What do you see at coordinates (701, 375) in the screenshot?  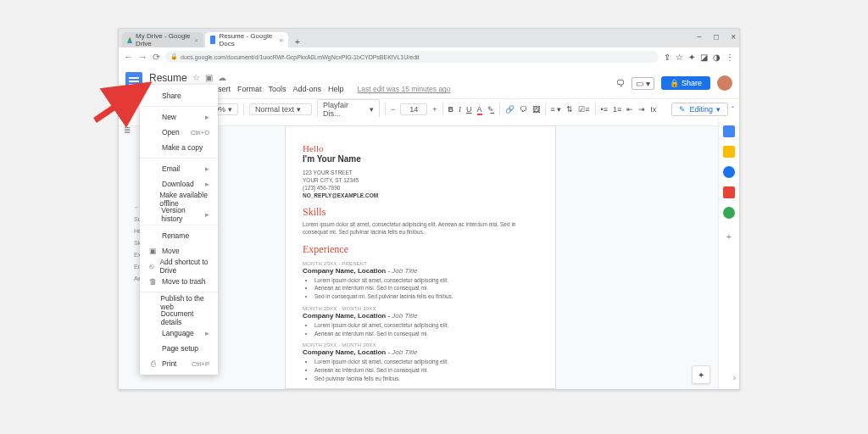 I see `explore-fab: ✦` at bounding box center [701, 375].